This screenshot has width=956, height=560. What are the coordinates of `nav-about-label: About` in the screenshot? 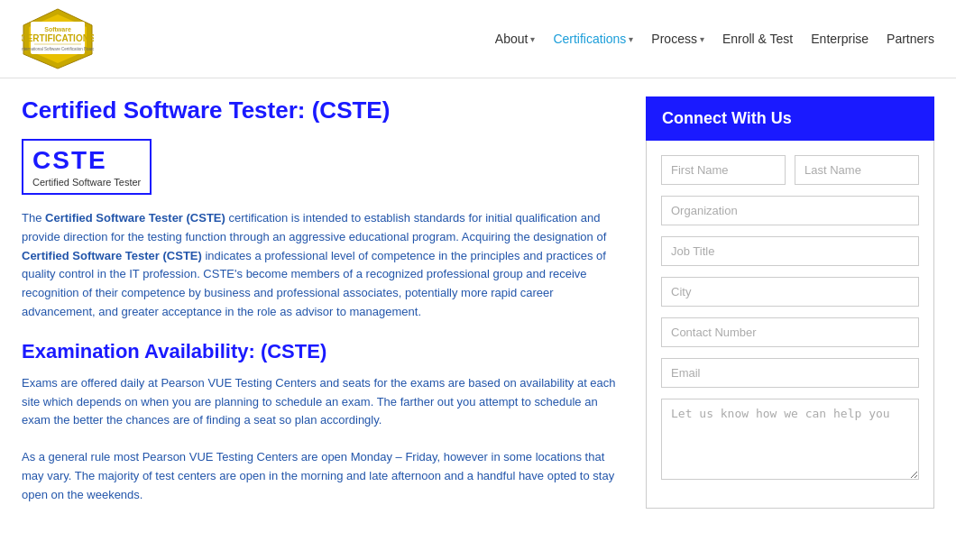 It's located at (512, 39).